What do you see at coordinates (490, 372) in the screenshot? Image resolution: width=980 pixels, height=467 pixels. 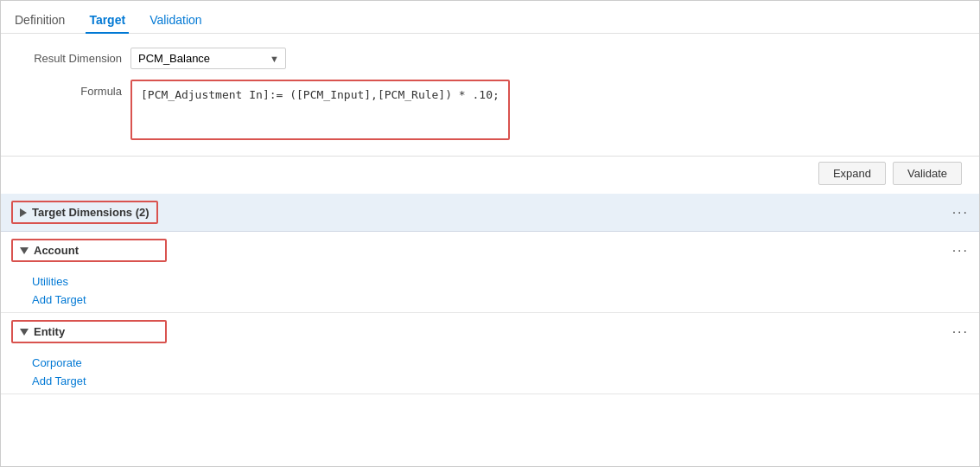 I see `entity-items: Corporate Add Target` at bounding box center [490, 372].